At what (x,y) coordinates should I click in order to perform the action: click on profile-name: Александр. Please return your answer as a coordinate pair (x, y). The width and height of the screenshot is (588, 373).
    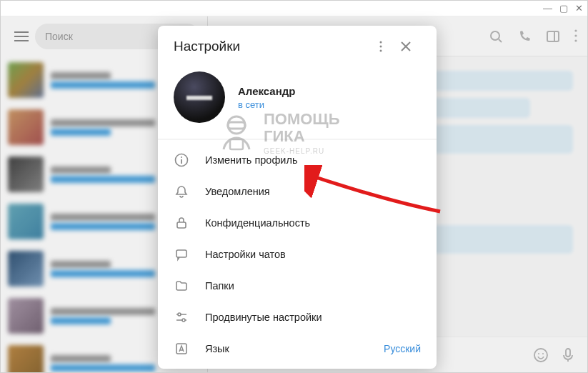
    Looking at the image, I should click on (266, 91).